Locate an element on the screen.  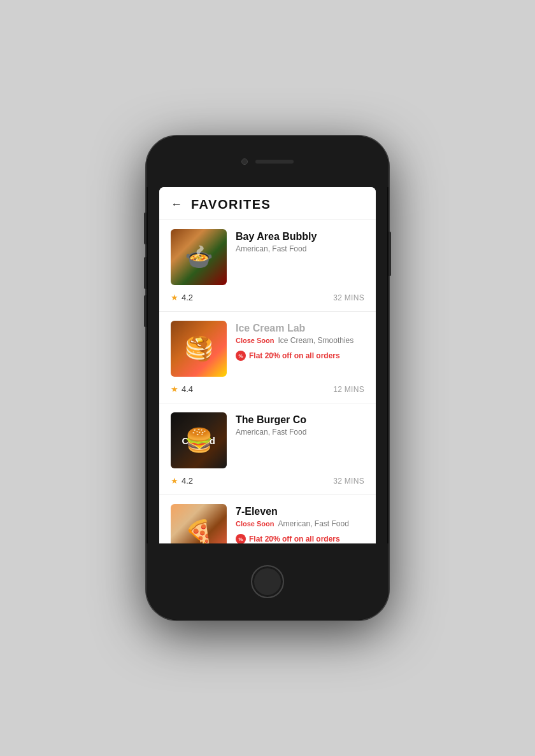
rating-row: ★ 4.4 is located at coordinates (182, 389).